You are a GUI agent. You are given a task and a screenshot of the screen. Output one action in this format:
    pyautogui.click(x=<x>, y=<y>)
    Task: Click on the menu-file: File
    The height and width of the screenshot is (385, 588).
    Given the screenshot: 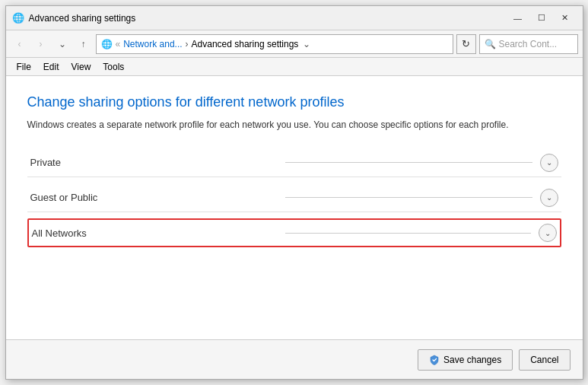 What is the action you would take?
    pyautogui.click(x=24, y=67)
    